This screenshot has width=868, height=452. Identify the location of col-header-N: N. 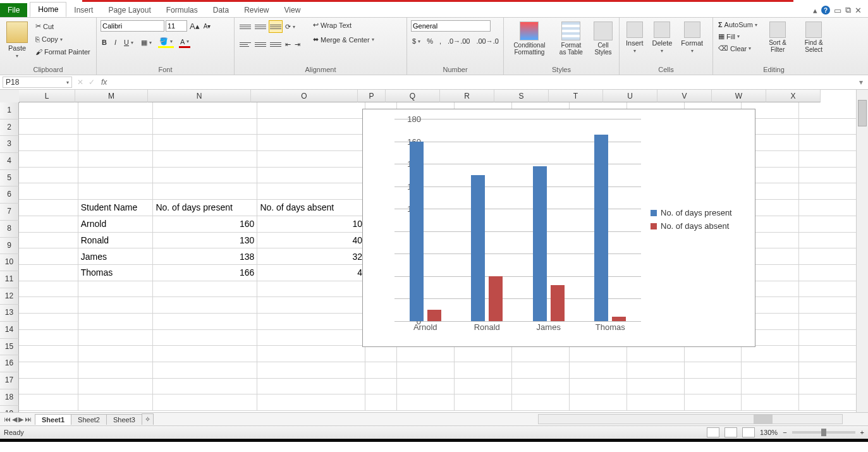
(200, 96).